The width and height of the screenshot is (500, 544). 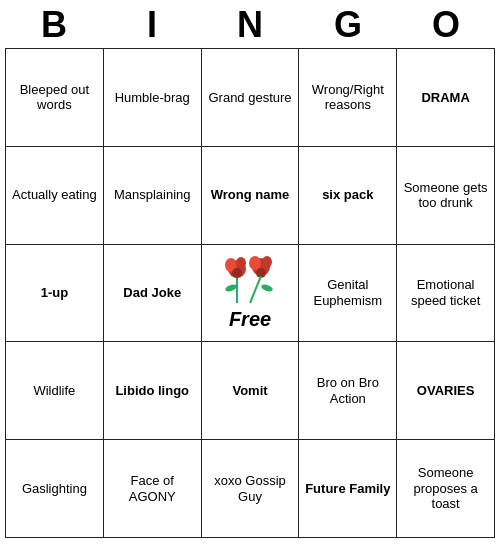 I want to click on cell-r4-c4: Someone proposes a toast, so click(x=446, y=489).